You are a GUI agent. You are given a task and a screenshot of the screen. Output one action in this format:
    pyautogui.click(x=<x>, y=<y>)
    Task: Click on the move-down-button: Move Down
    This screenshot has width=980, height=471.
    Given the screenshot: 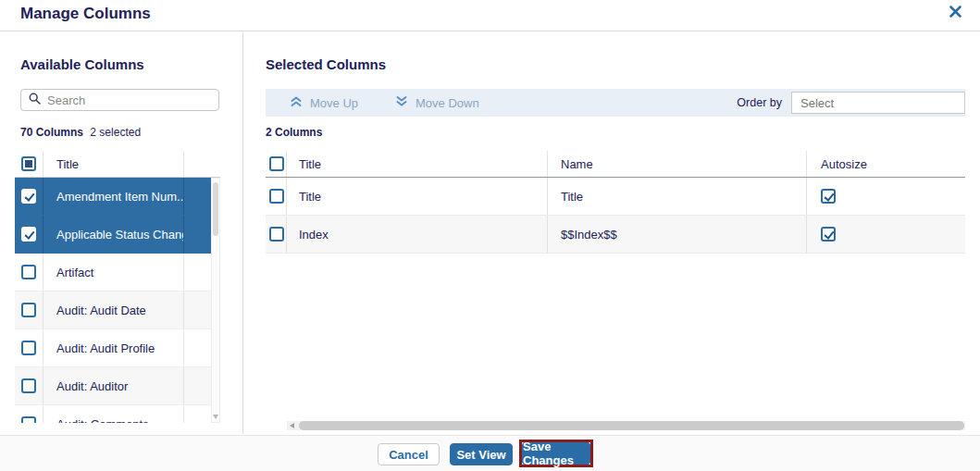 What is the action you would take?
    pyautogui.click(x=437, y=103)
    